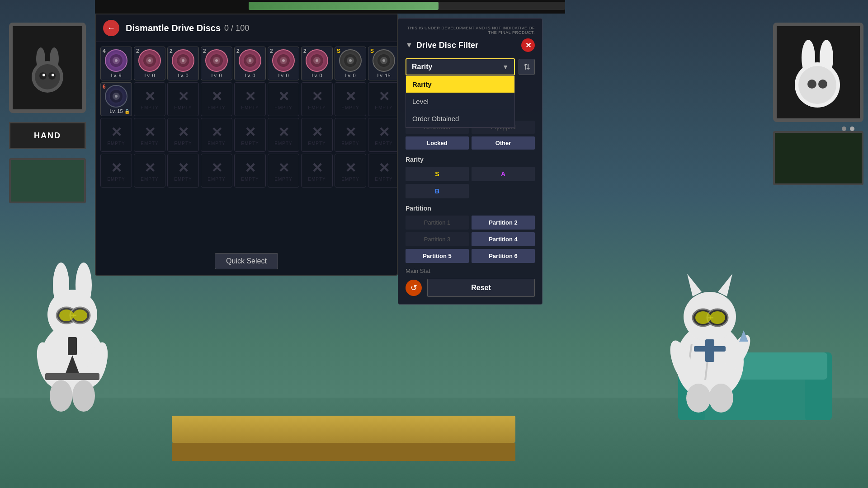  I want to click on disc-count: 0 / 100, so click(237, 28).